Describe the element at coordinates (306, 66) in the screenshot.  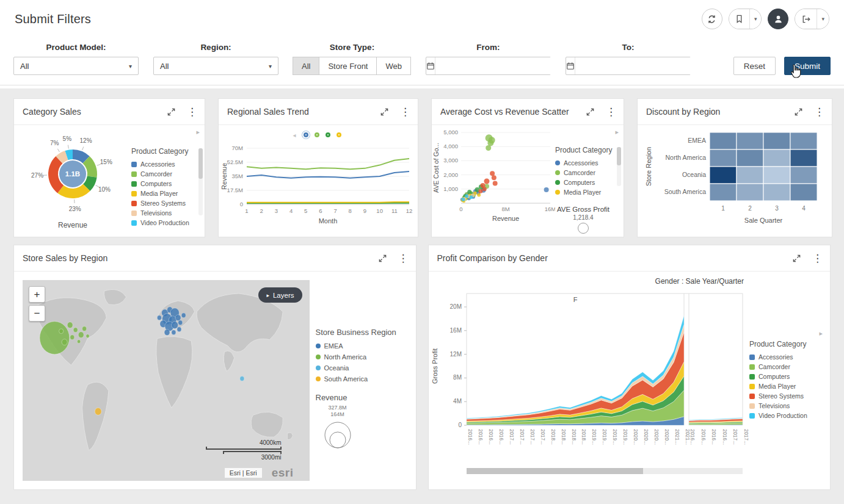
I see `store-type-option-all: All` at that location.